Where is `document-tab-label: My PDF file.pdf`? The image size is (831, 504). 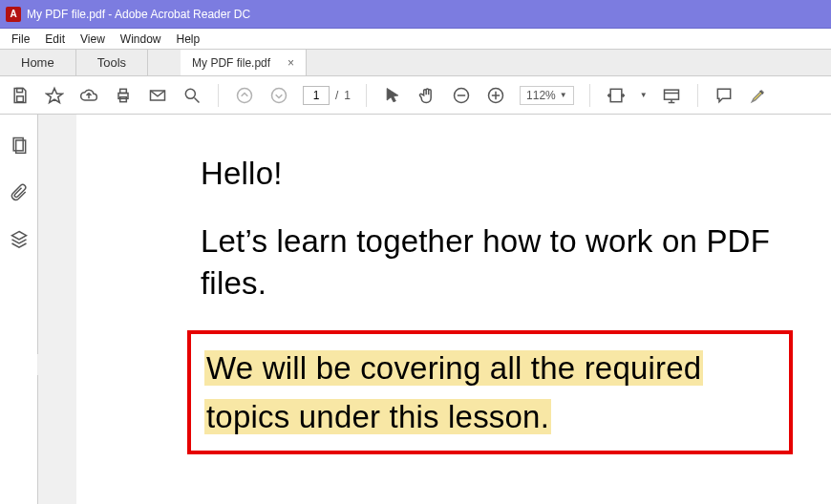
document-tab-label: My PDF file.pdf is located at coordinates (231, 63).